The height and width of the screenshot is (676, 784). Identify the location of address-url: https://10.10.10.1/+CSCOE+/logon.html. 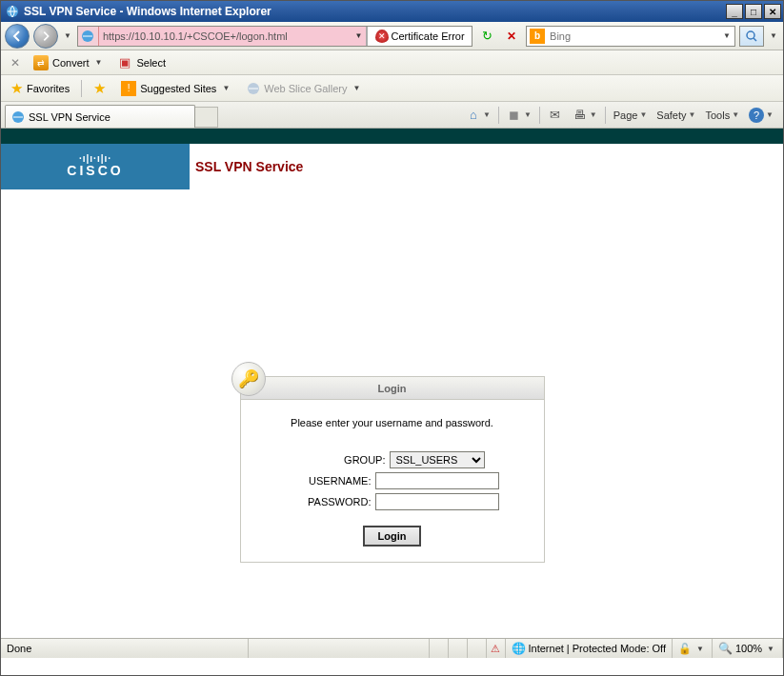
(225, 36).